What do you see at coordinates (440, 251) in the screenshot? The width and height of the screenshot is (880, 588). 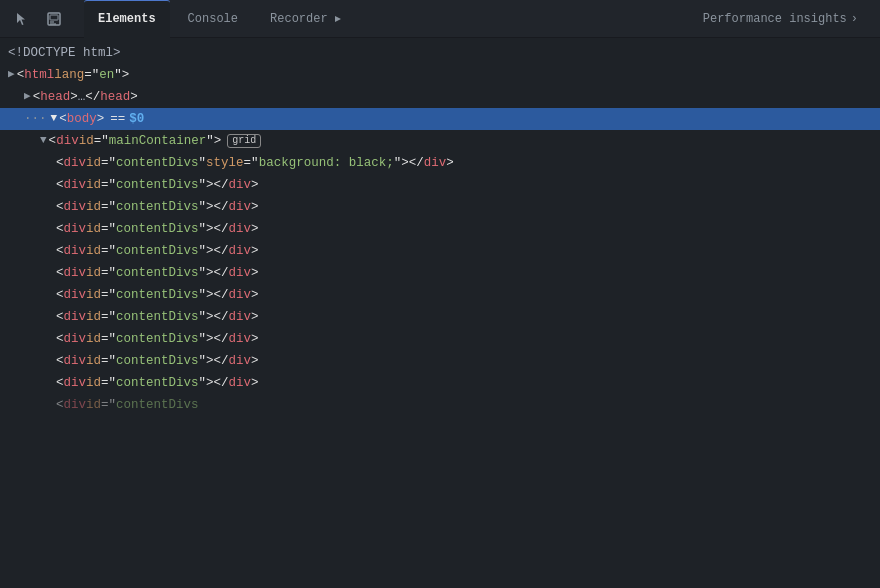 I see `tree-line-content-div-4: <div id="contentDivs"></div>` at bounding box center [440, 251].